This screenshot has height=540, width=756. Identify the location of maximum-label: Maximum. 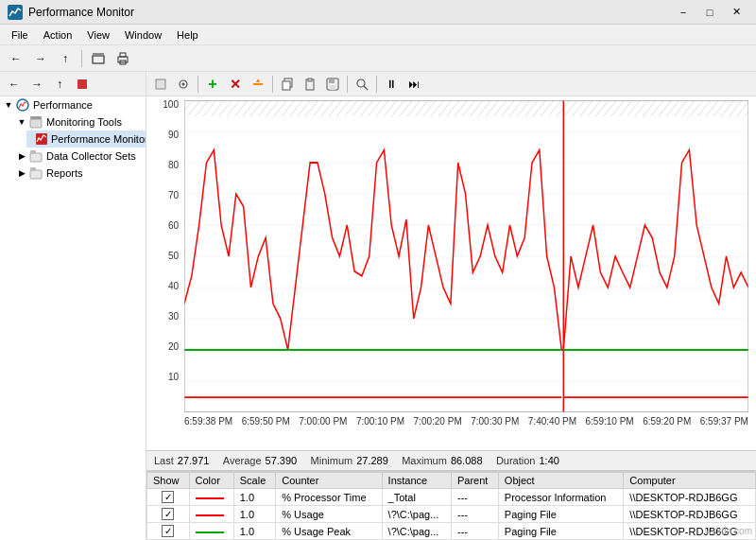
(424, 461).